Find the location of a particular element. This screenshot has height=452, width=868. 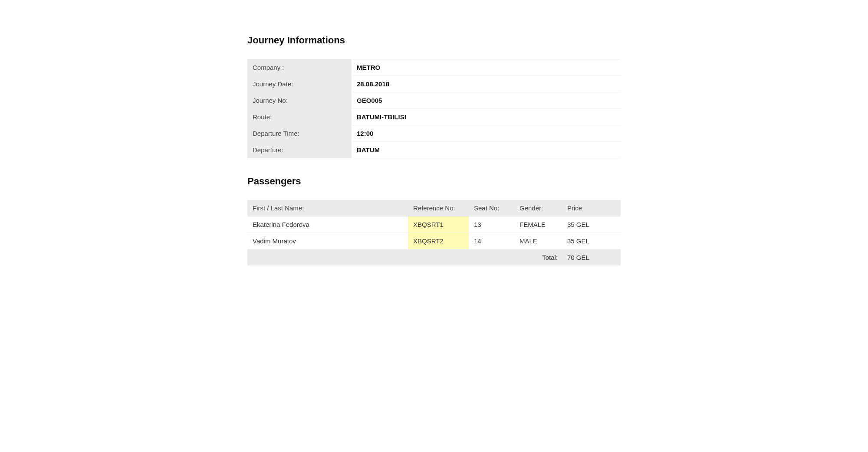

col-header-gender: Gender: is located at coordinates (538, 208).